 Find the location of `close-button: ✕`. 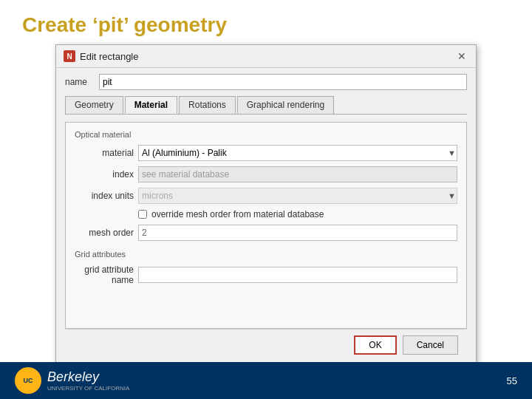

close-button: ✕ is located at coordinates (462, 56).